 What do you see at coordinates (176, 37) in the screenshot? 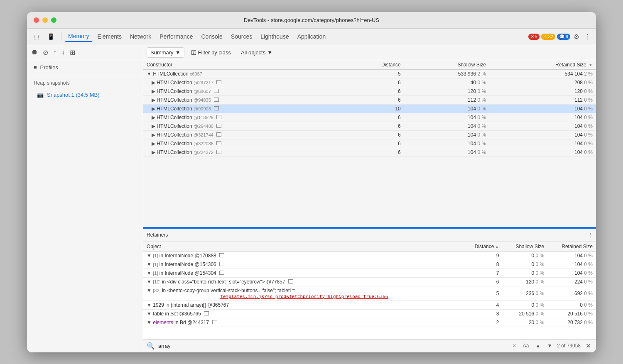
I see `tab-performance: Performance` at bounding box center [176, 37].